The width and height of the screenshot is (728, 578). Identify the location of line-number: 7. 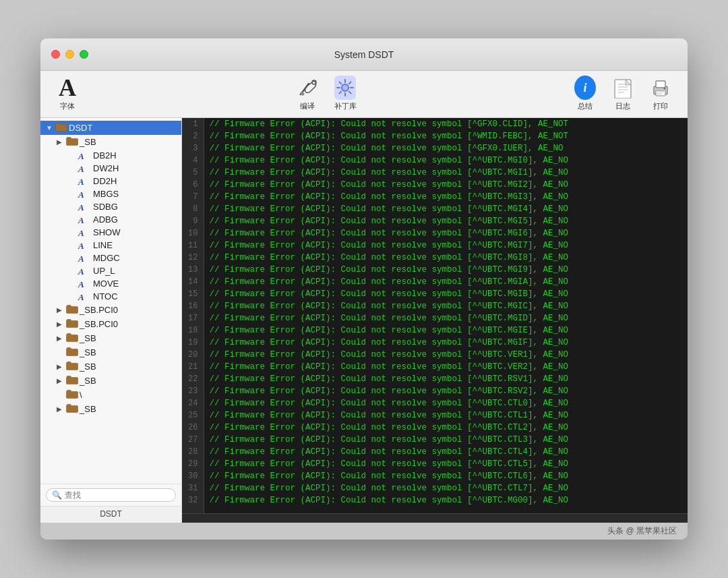
(193, 197).